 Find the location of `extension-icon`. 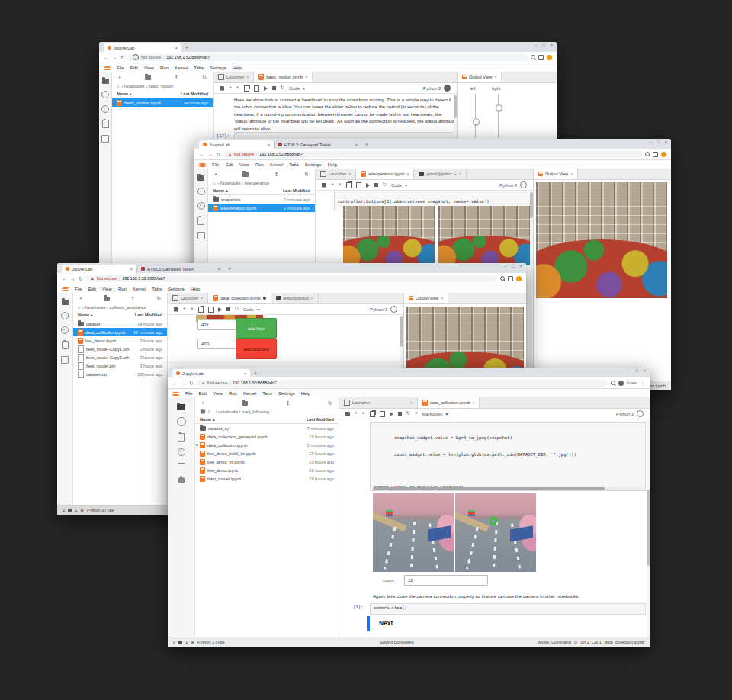

extension-icon is located at coordinates (656, 154).